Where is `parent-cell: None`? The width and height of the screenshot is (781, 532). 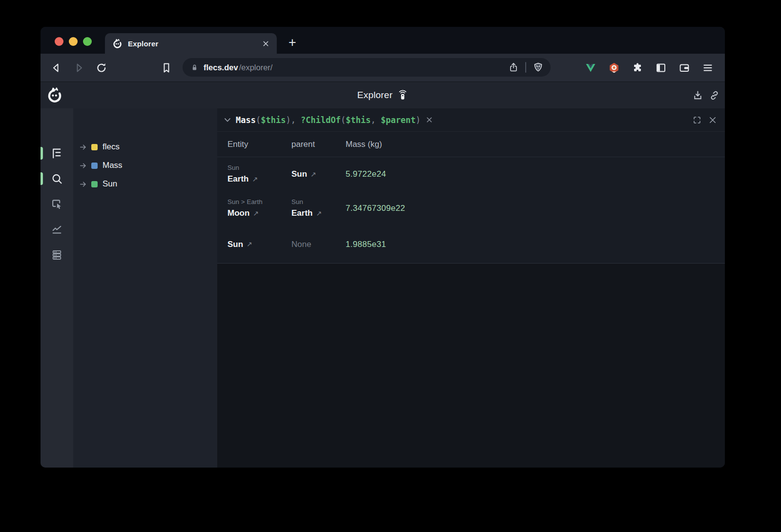
parent-cell: None is located at coordinates (318, 245).